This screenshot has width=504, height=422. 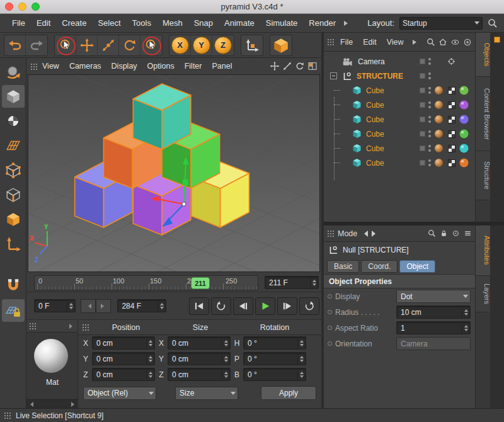 What do you see at coordinates (199, 343) in the screenshot?
I see `size-x-field: 0 cm` at bounding box center [199, 343].